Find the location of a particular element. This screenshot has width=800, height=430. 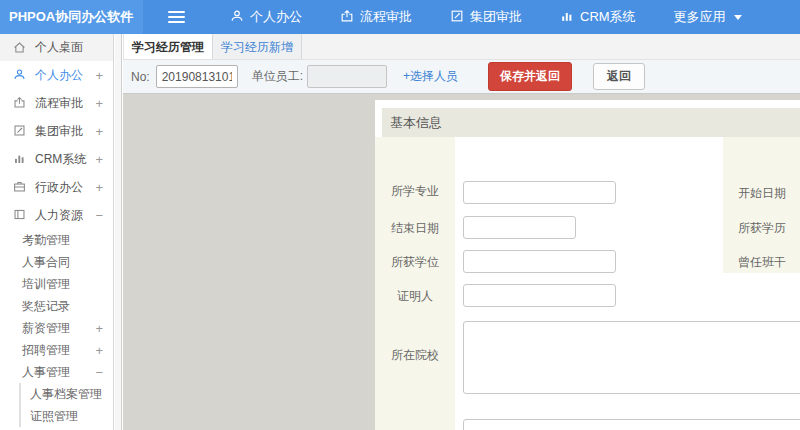

app-logo: PHPOA协同办公软件 is located at coordinates (72, 17).